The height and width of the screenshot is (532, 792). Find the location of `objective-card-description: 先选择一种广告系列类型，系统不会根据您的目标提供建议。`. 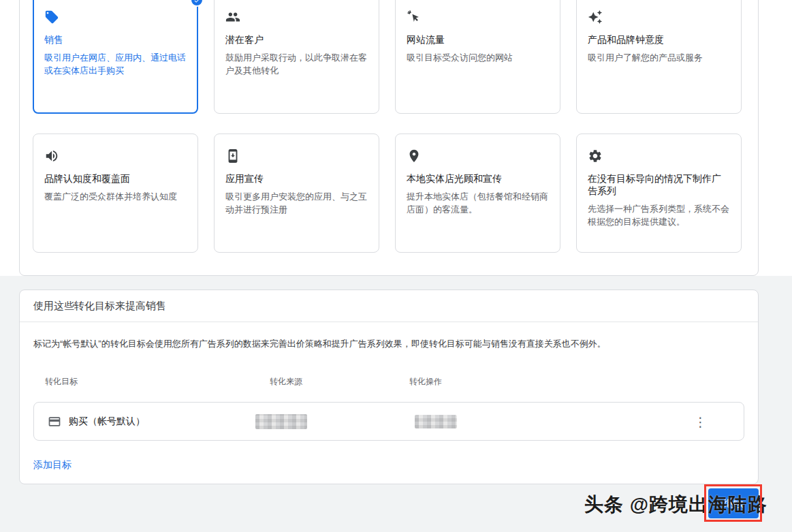

objective-card-description: 先选择一种广告系列类型，系统不会根据您的目标提供建议。 is located at coordinates (659, 216).